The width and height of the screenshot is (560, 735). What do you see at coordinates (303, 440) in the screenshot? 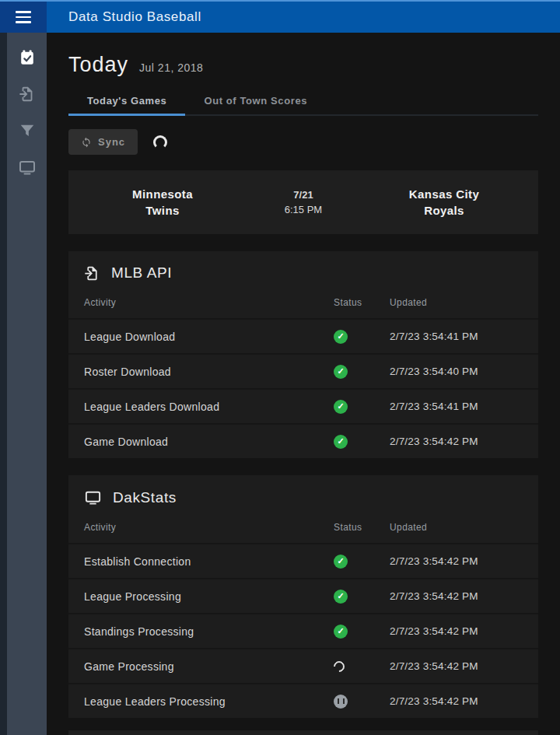
I see `table-row: Game Download 2/7/23 3:54:42 PM` at bounding box center [303, 440].